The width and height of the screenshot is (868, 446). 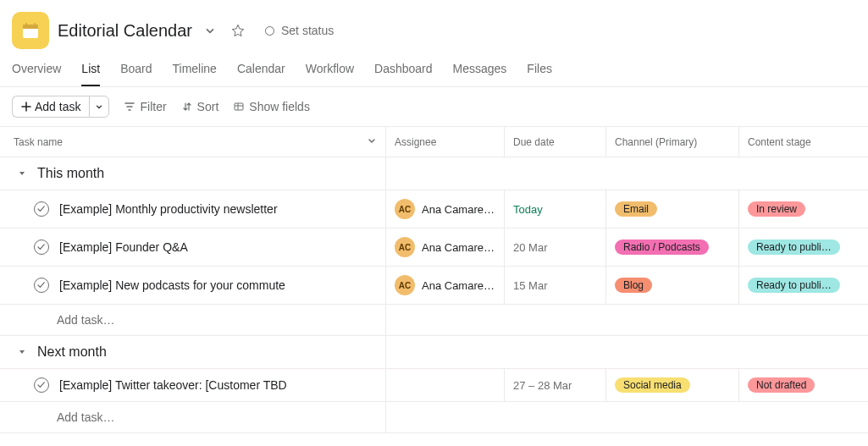 What do you see at coordinates (238, 30) in the screenshot?
I see `star-icon` at bounding box center [238, 30].